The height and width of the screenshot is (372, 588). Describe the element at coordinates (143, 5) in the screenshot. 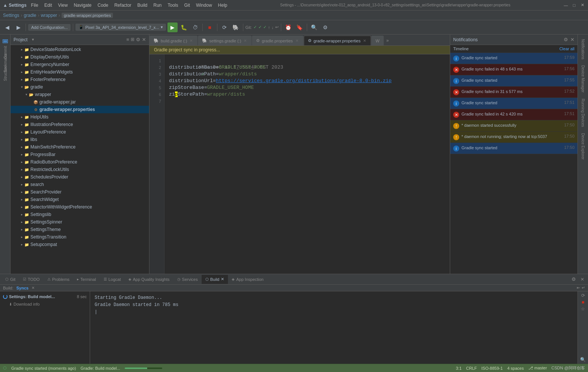

I see `menu-build: Build` at that location.